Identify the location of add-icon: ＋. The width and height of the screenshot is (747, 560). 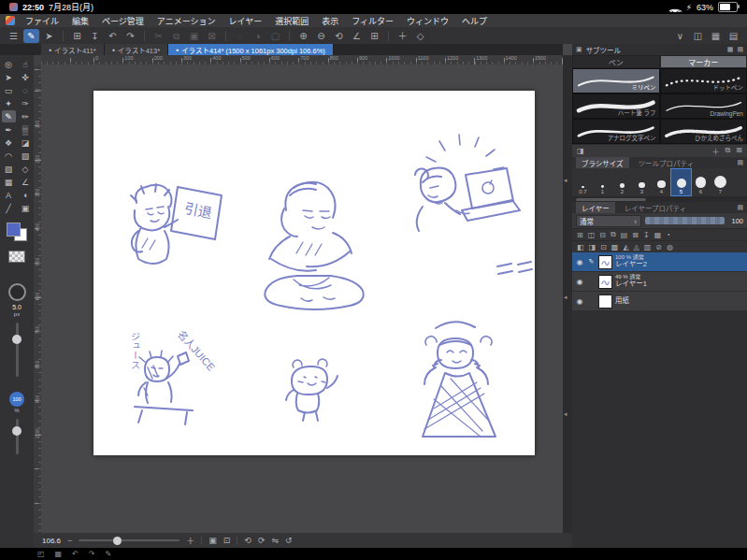
(402, 36).